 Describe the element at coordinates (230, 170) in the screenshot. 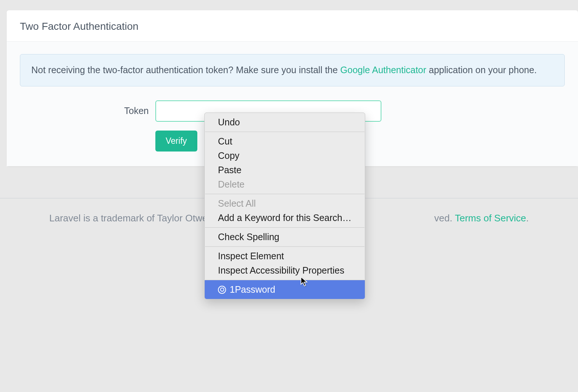

I see `menu-item-label: Paste` at that location.